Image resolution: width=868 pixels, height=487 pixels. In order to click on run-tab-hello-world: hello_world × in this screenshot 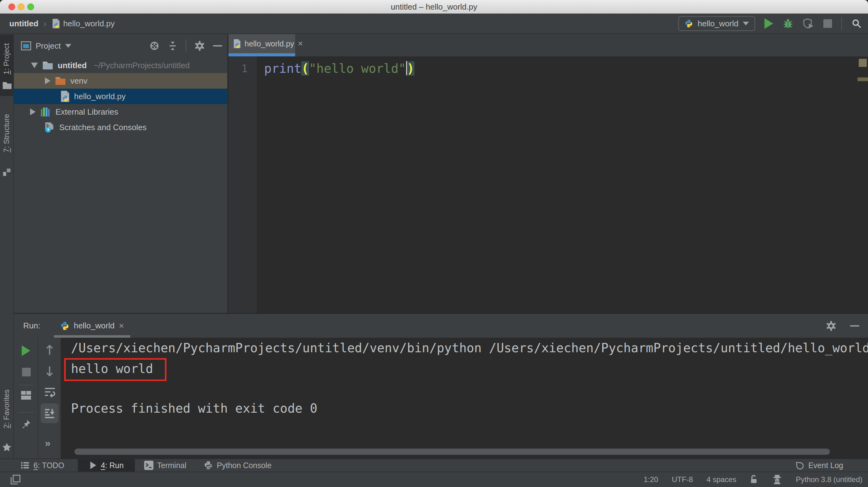, I will do `click(92, 326)`.